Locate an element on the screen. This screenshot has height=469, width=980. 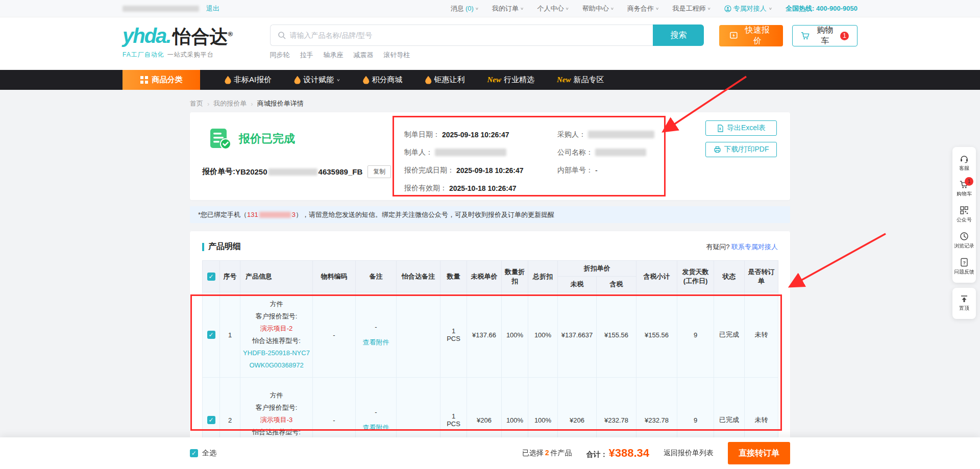
cart-item: 1 购物车 is located at coordinates (964, 189).